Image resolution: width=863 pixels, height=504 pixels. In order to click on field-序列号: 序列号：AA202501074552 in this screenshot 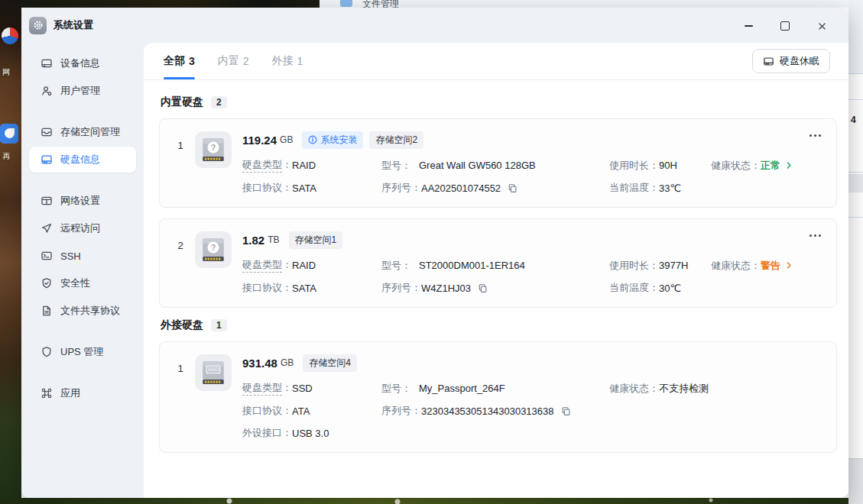, I will do `click(495, 188)`.